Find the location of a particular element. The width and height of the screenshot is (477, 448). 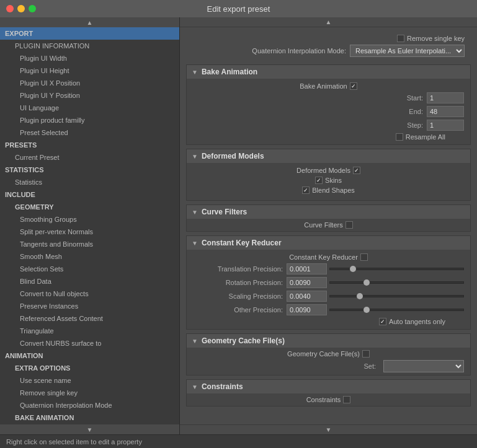

geo-cache-checkbox is located at coordinates (366, 354).